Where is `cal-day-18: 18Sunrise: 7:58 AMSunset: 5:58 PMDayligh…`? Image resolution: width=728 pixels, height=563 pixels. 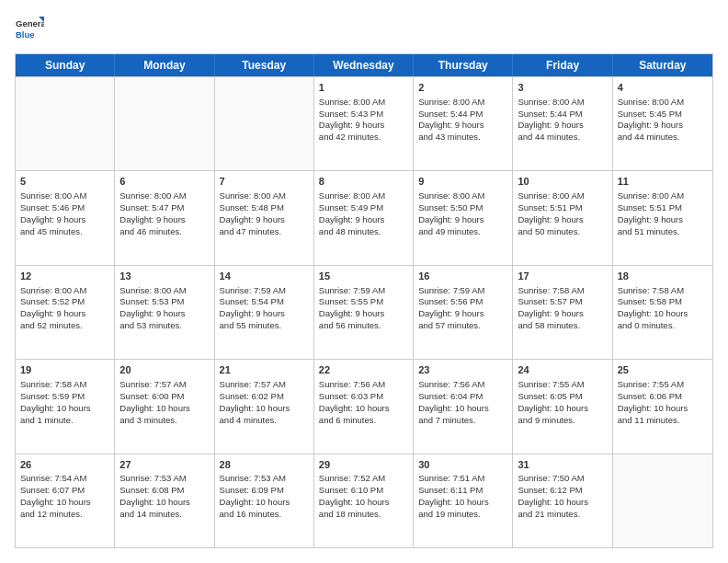
cal-day-18: 18Sunrise: 7:58 AMSunset: 5:58 PMDayligh… is located at coordinates (663, 313).